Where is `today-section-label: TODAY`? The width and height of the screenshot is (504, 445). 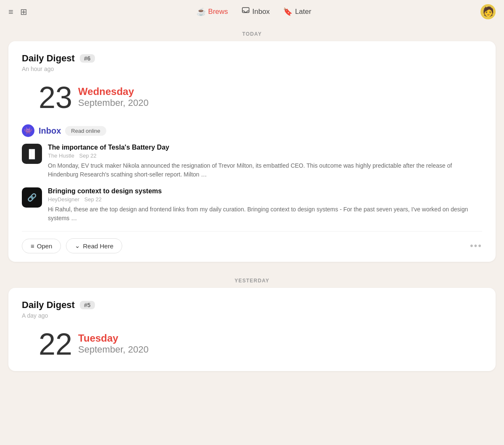
today-section-label: TODAY is located at coordinates (252, 32).